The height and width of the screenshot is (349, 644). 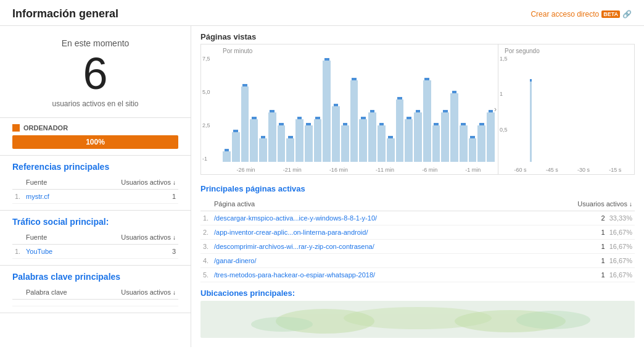 What do you see at coordinates (566, 109) in the screenshot?
I see `chart-per-second: Por segundo 1,5 1 0,5 -60 s -45 s -30 s …` at bounding box center [566, 109].